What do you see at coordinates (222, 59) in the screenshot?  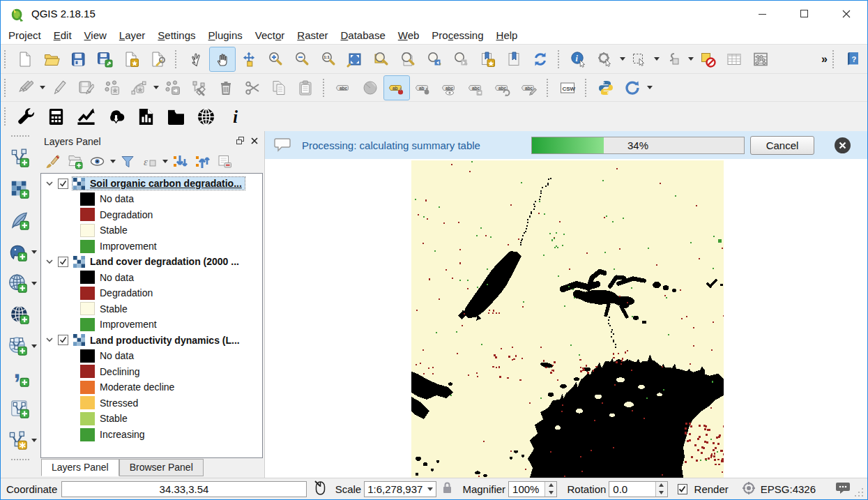 I see `pan-map-button` at bounding box center [222, 59].